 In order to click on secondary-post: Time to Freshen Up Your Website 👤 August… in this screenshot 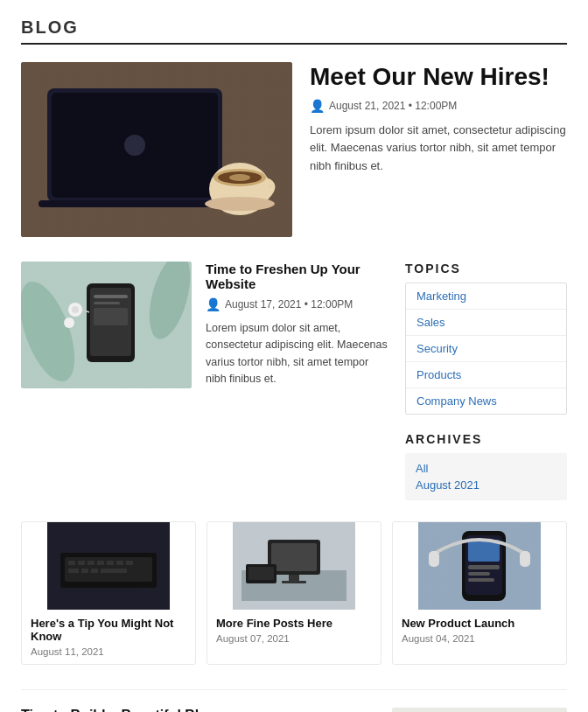, I will do `click(205, 325)`.